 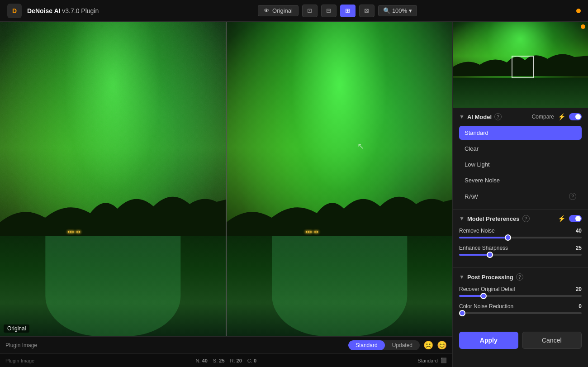 I want to click on notification-dot, so click(x=579, y=11).